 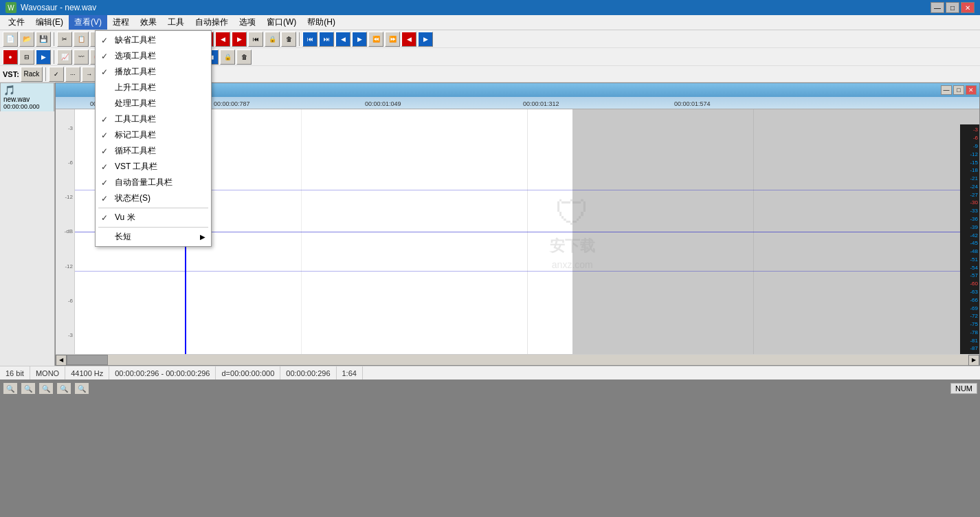 What do you see at coordinates (10, 388) in the screenshot?
I see `zoom-btn-1: 🔍` at bounding box center [10, 388].